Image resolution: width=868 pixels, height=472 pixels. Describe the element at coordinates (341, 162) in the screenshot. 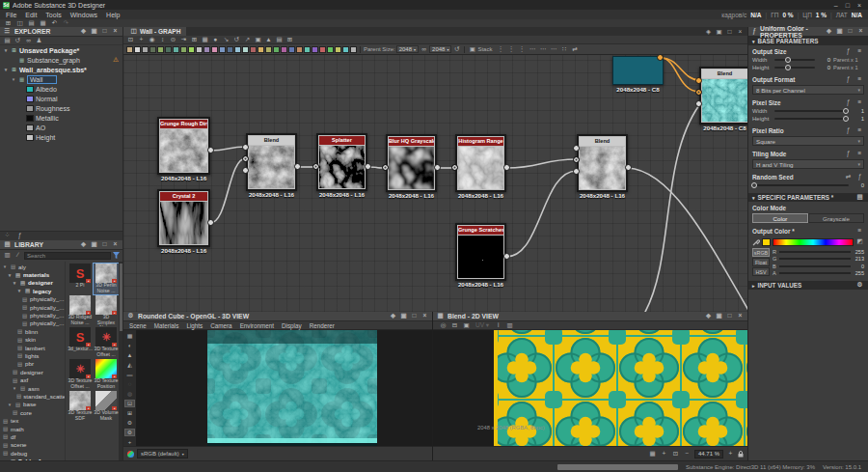

I see `graph-node-splatter: Splatter2048x2048 - L16` at that location.